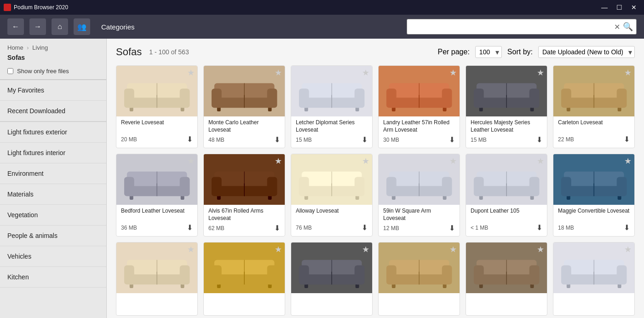 The image size is (644, 318). What do you see at coordinates (40, 48) in the screenshot?
I see `breadcrumb-living: Living` at bounding box center [40, 48].